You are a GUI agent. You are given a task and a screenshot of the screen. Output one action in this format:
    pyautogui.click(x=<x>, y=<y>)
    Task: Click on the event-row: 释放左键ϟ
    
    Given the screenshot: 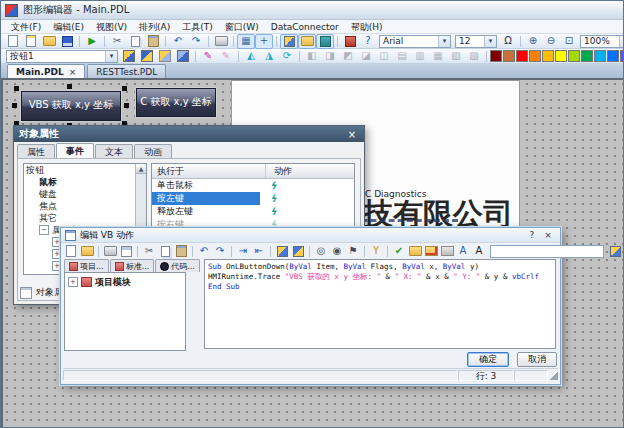 What is the action you would take?
    pyautogui.click(x=253, y=212)
    